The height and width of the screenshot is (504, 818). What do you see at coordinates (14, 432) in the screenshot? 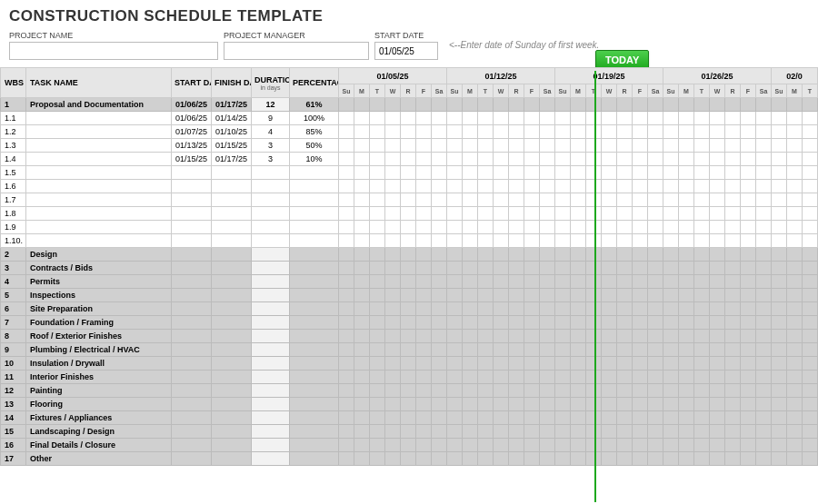
I see `cell: 15` at bounding box center [14, 432].